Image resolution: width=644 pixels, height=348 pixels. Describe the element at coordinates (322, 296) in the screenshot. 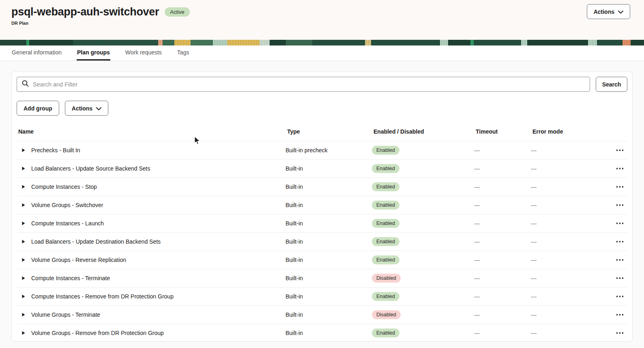

I see `table-row: Compute Instances - Remove from DR Prote…` at that location.